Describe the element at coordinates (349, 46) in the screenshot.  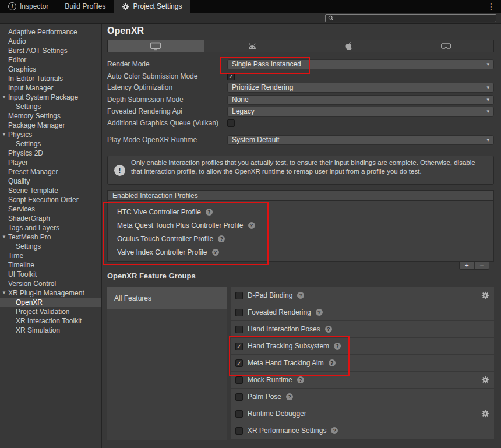
I see `apple-icon` at that location.